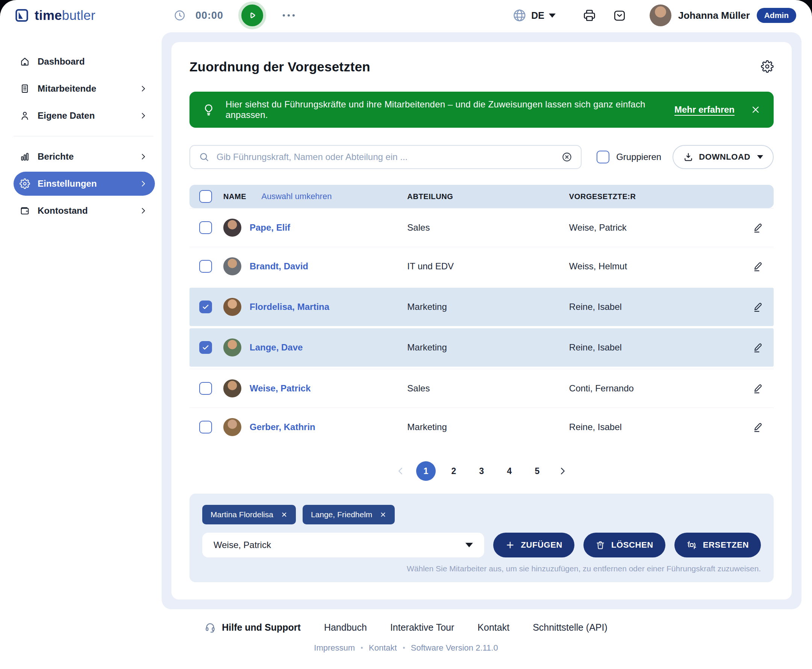  What do you see at coordinates (603, 157) in the screenshot?
I see `group-checkbox` at bounding box center [603, 157].